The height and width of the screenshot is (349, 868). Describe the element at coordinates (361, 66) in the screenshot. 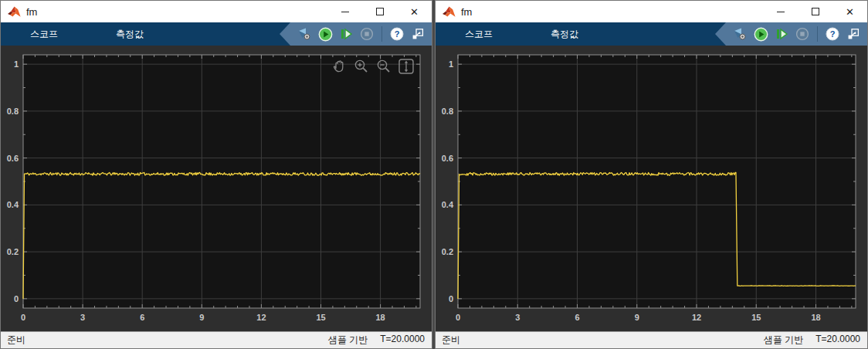

I see `zoom-in-icon` at that location.